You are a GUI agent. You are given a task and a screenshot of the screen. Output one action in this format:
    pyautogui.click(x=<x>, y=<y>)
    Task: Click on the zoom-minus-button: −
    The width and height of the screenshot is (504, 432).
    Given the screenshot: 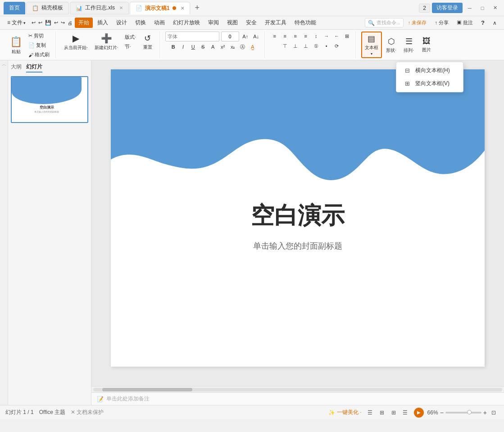 What is the action you would take?
    pyautogui.click(x=442, y=413)
    